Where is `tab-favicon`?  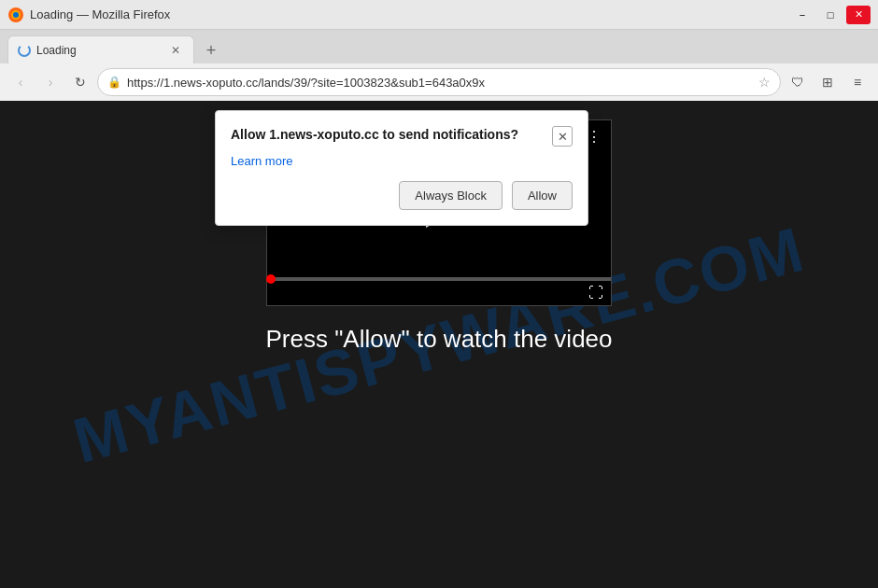
tab-favicon is located at coordinates (24, 50).